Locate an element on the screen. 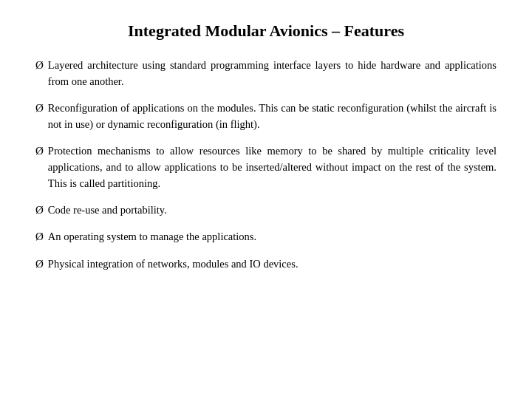 This screenshot has width=532, height=399. bullet-text-3: Protection mechanisms to allow resources… is located at coordinates (272, 167).